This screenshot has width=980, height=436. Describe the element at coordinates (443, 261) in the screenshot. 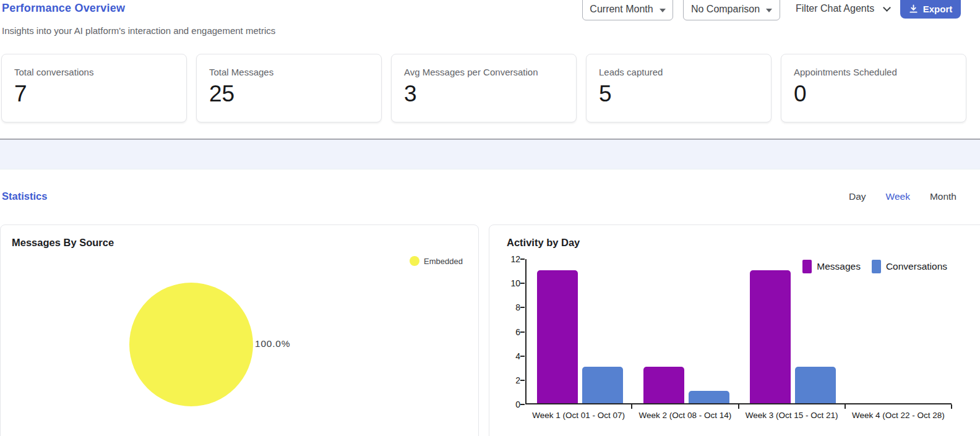

I see `legend-label: Embedded` at that location.